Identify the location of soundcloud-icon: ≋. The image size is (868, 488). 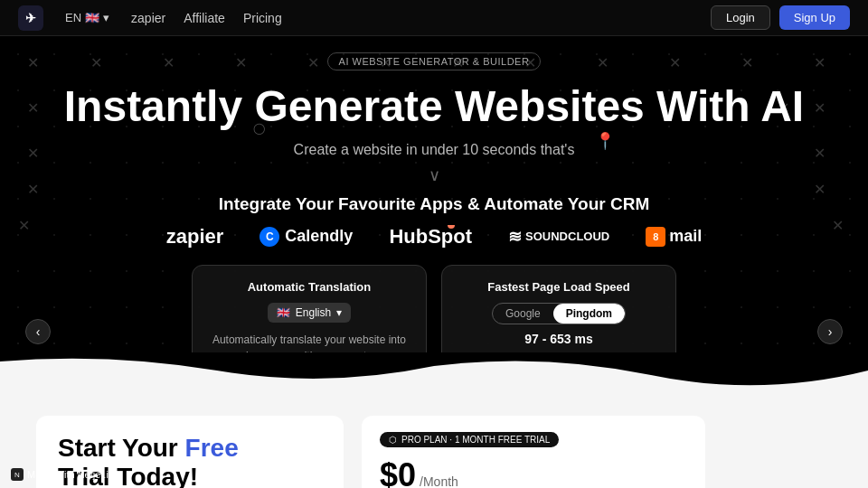
(515, 237).